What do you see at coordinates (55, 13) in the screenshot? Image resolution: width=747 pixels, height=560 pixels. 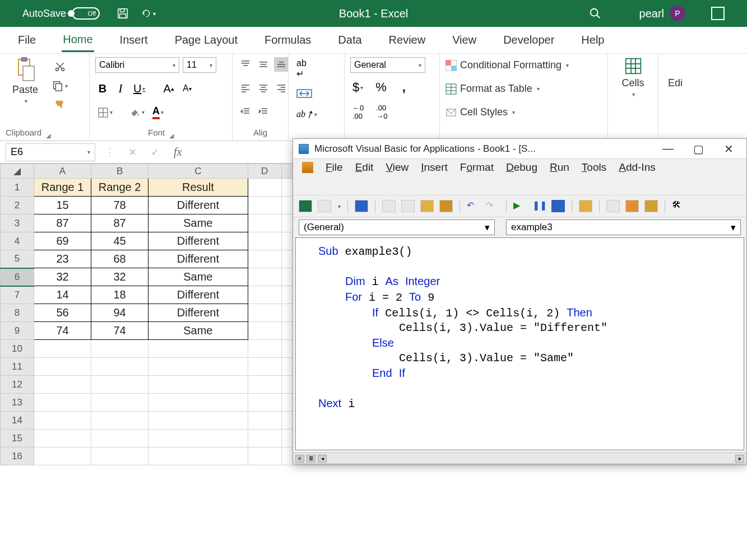 I see `autosave-toggle: AutoSave Off` at bounding box center [55, 13].